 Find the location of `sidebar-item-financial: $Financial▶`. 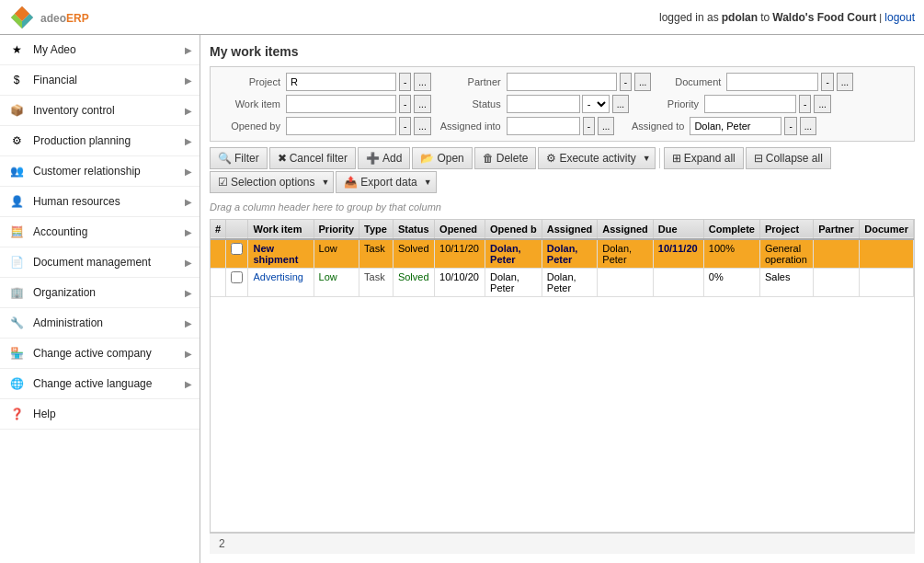

sidebar-item-financial: $Financial▶ is located at coordinates (99, 81).